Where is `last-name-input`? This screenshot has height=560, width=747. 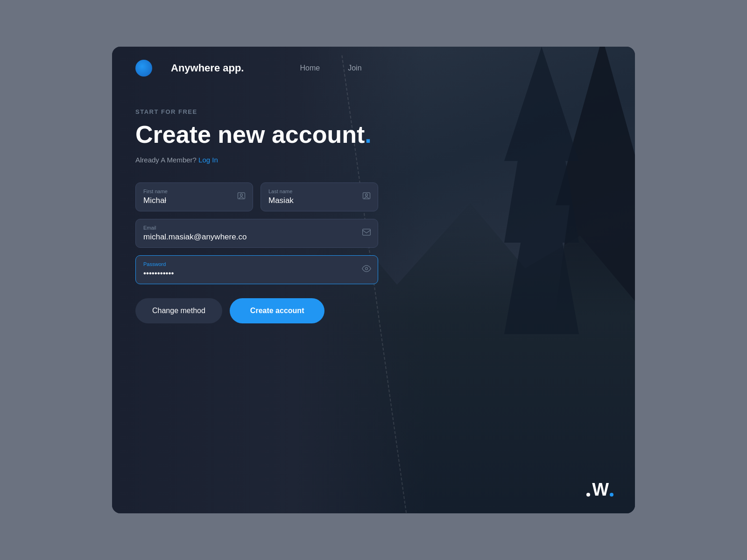
last-name-input is located at coordinates (313, 201).